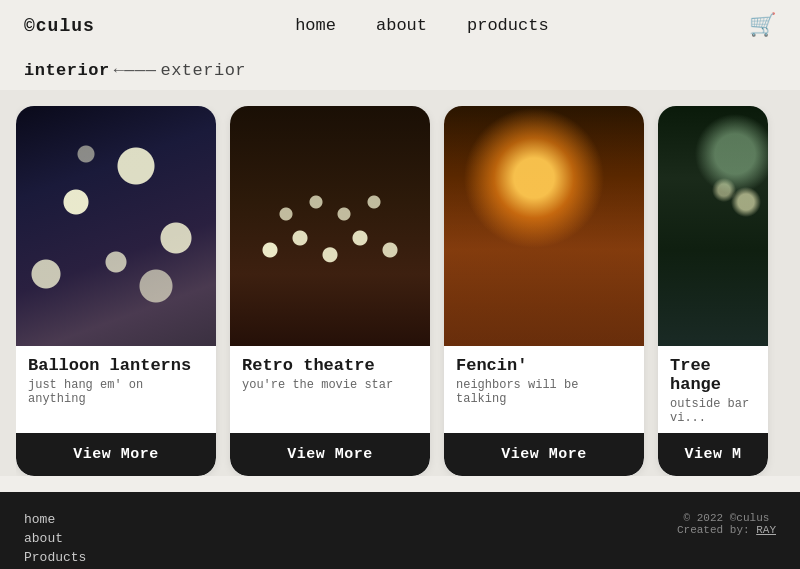 The width and height of the screenshot is (800, 569). What do you see at coordinates (400, 530) in the screenshot?
I see `footer: home about Products © 2022 ©culus Create…` at bounding box center [400, 530].